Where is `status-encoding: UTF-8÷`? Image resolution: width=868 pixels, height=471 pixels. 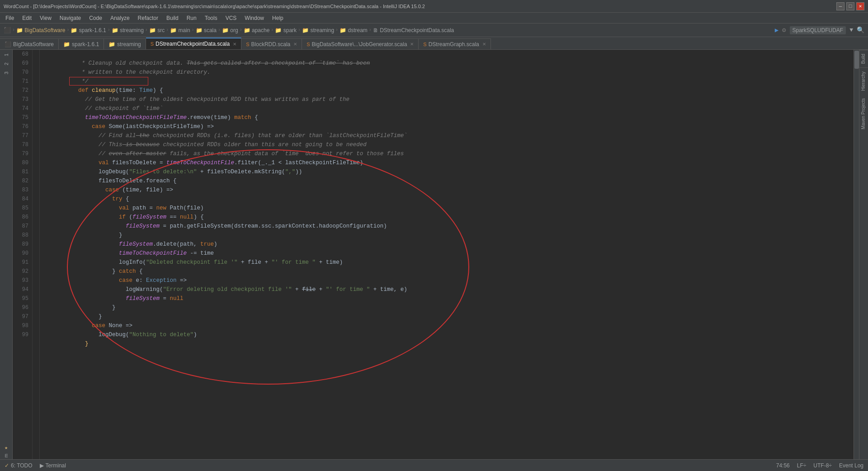 status-encoding: UTF-8÷ is located at coordinates (823, 466).